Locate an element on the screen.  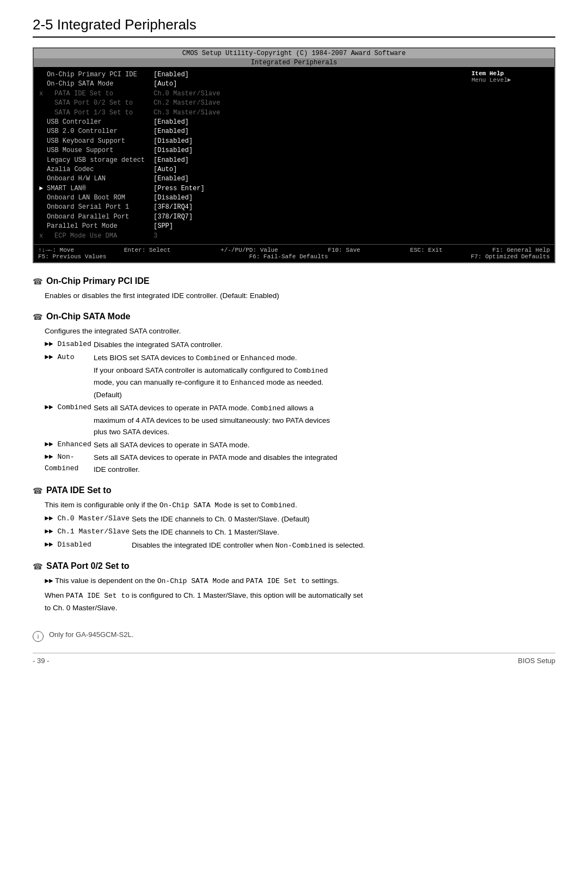
bios-value-8: [Disabled] is located at coordinates (308, 150).